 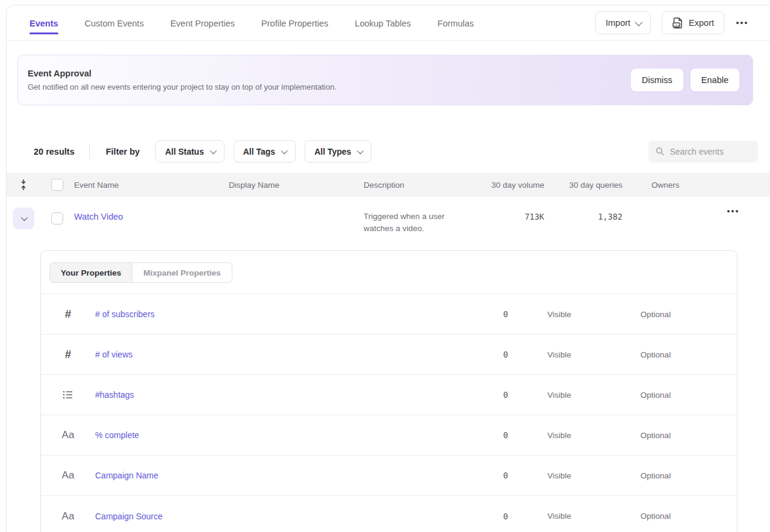 What do you see at coordinates (329, 73) in the screenshot?
I see `banner-title: Event Approval` at bounding box center [329, 73].